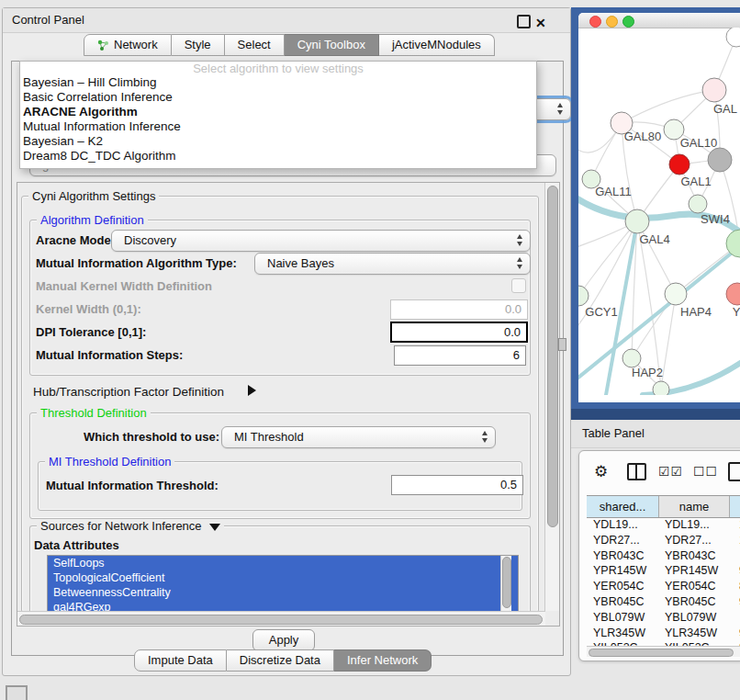 The width and height of the screenshot is (740, 700). What do you see at coordinates (700, 586) in the screenshot?
I see `table-cell: YER054C` at bounding box center [700, 586].